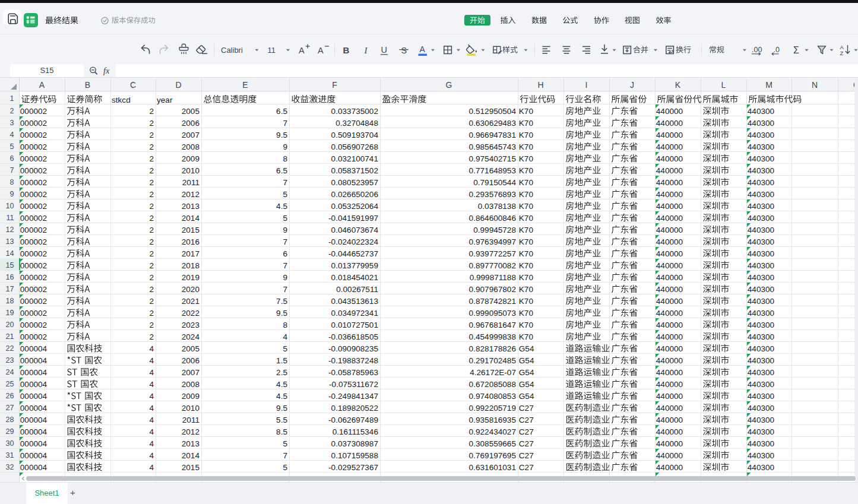  Describe the element at coordinates (107, 71) in the screenshot. I see `svg-text: fx` at that location.